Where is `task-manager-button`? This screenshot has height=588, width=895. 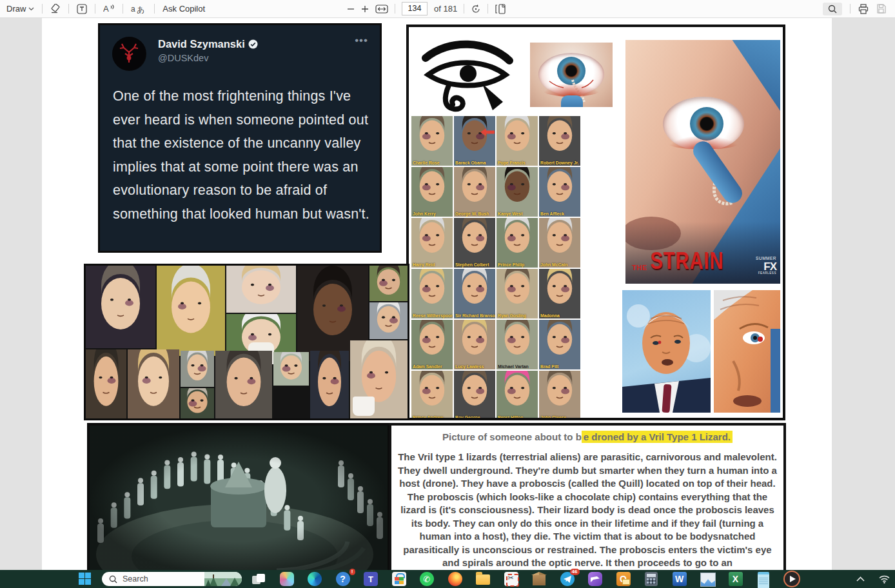
task-manager-button is located at coordinates (707, 579).